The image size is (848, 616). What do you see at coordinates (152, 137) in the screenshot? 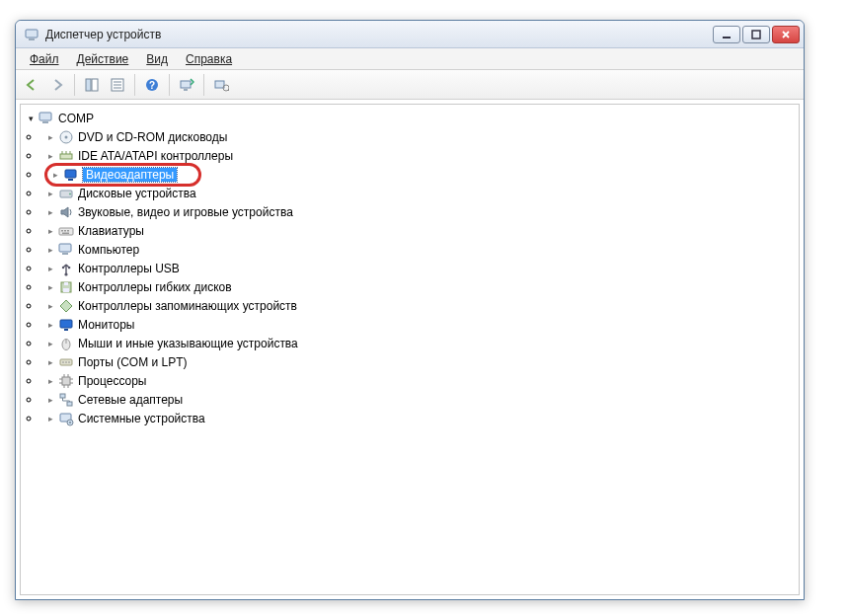
I see `tree-item-label: DVD и CD-ROM дисководы` at bounding box center [152, 137].